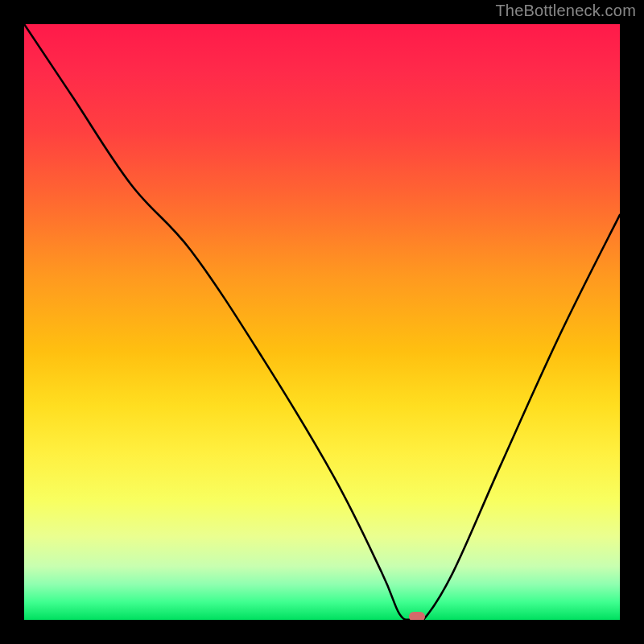 This screenshot has height=644, width=644. Describe the element at coordinates (417, 616) in the screenshot. I see `optimal-marker` at that location.